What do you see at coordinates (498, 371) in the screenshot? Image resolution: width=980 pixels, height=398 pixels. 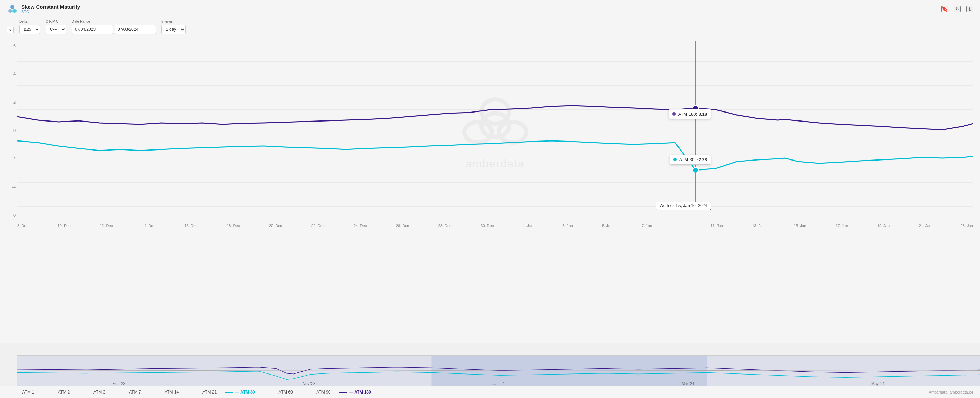 I see `mini-chart-container: Sep '23 Nov '23 Jan '24 Mar '24 May '24` at bounding box center [498, 371].